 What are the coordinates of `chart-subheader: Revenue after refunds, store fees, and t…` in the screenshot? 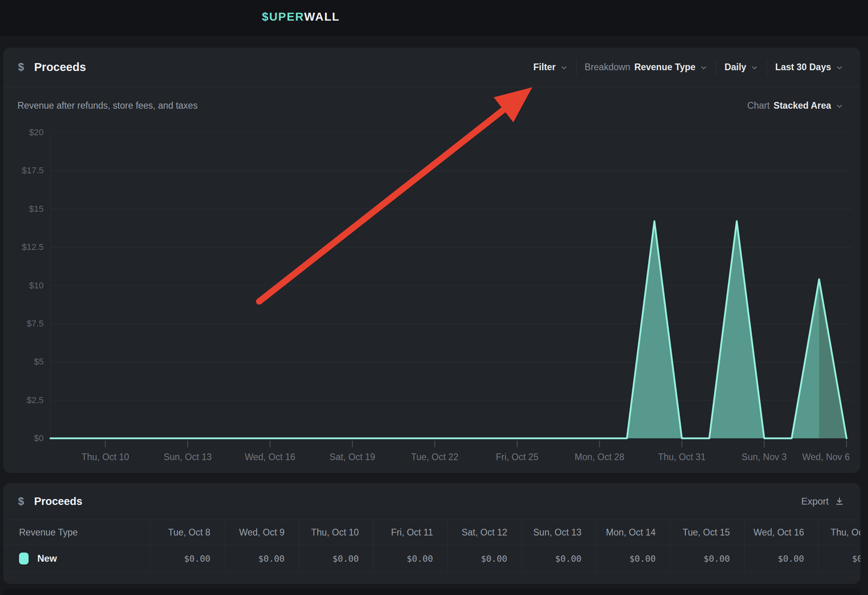 It's located at (432, 106).